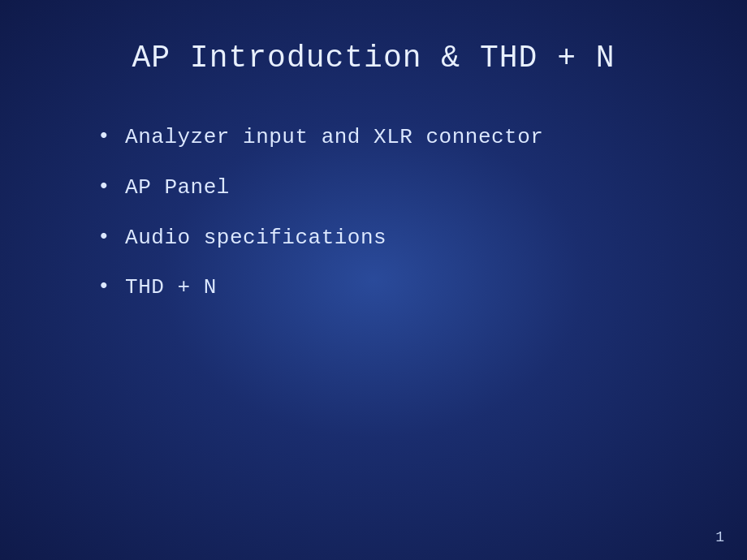 The height and width of the screenshot is (560, 747). I want to click on bullet-text: Analyzer input and XLR connector, so click(335, 138).